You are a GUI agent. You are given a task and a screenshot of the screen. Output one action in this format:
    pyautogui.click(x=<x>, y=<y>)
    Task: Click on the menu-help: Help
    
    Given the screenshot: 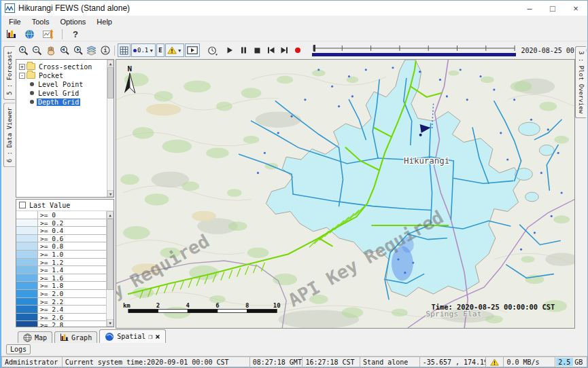 What is the action you would take?
    pyautogui.click(x=105, y=22)
    